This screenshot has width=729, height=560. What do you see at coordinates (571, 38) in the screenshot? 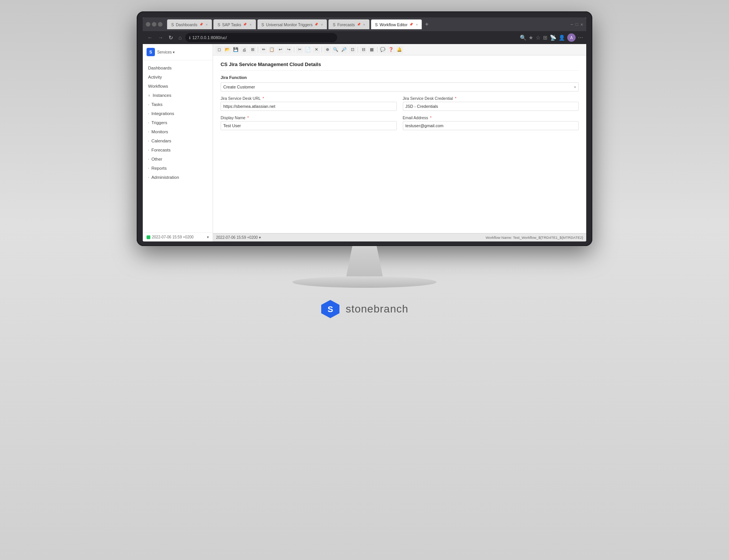
I see `user-avatar: A` at bounding box center [571, 38].